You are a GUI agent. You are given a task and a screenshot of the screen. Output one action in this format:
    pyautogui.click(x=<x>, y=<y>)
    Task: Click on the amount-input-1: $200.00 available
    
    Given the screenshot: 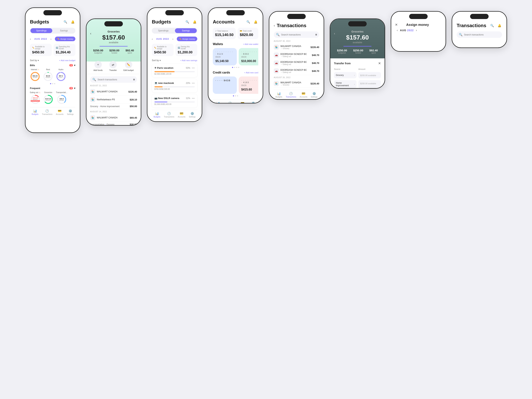 What is the action you would take?
    pyautogui.click(x=370, y=75)
    